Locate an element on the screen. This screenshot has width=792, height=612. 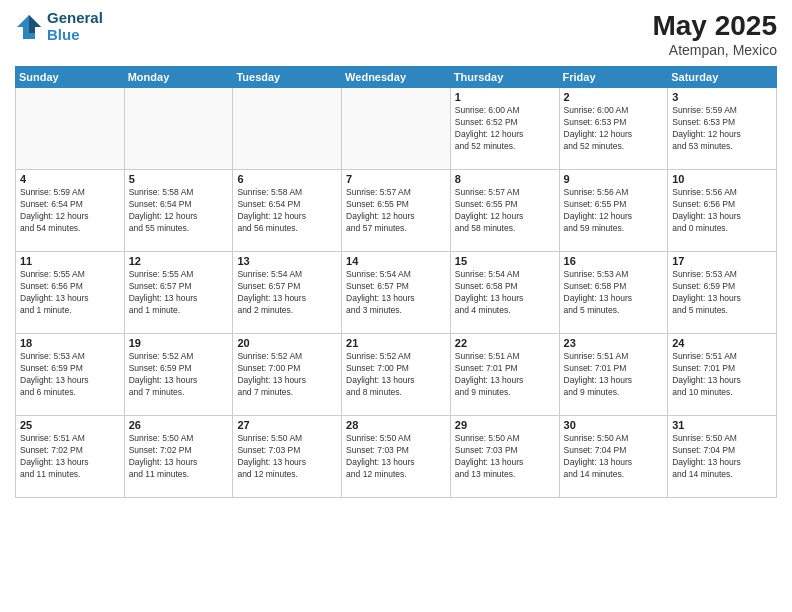
day-number: 18 is located at coordinates (70, 343).